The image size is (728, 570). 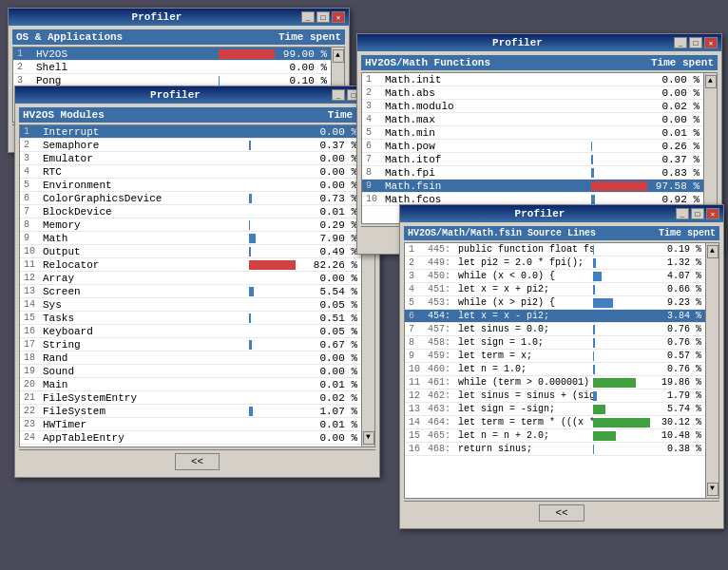 What do you see at coordinates (190, 159) in the screenshot?
I see `table-row: 3Emulator0.00 %` at bounding box center [190, 159].